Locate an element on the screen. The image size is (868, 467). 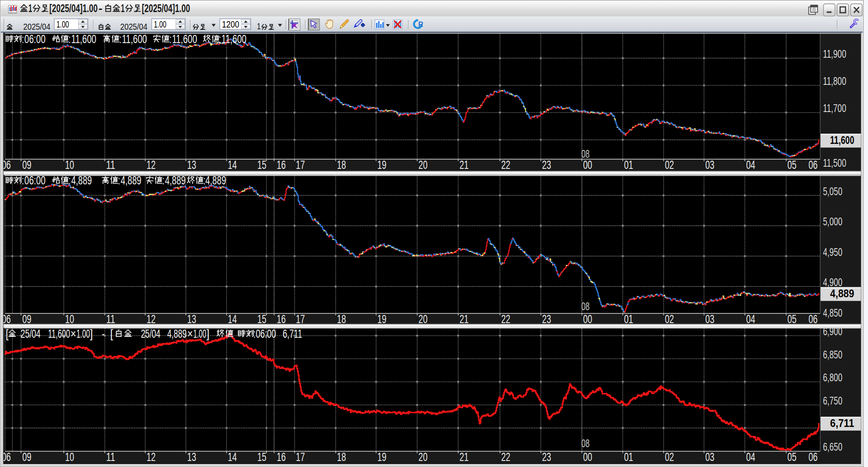
svg-text: 6,800 is located at coordinates (833, 377).